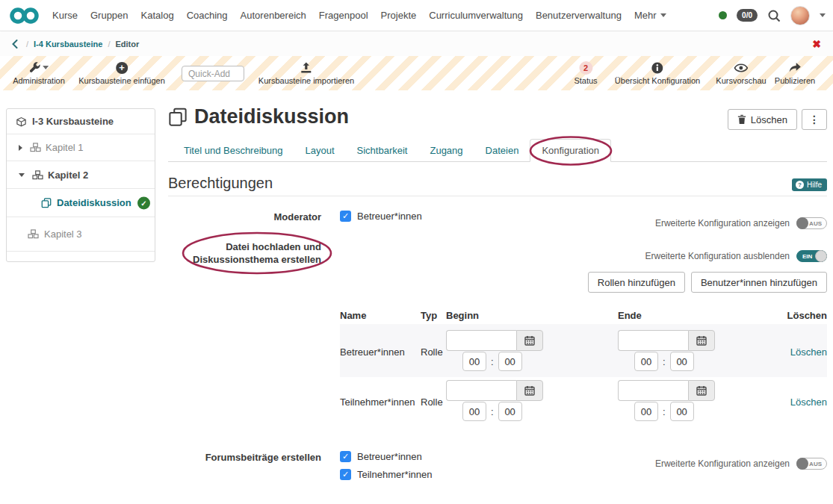  I want to click on assessment-counter-badge: 0/0, so click(747, 15).